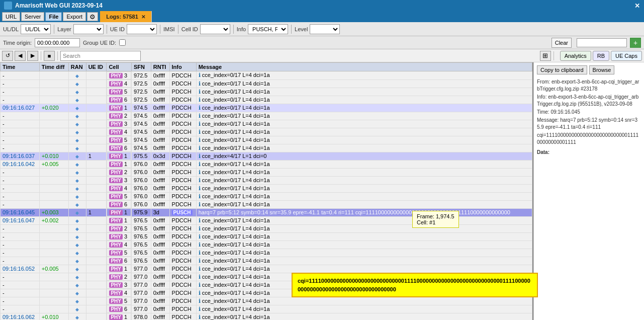 The image size is (644, 320). What do you see at coordinates (266, 309) in the screenshot?
I see `table-row: -◆PHY6977.00xffffPDCCHℹ cce_index=0/17 L…` at bounding box center [266, 309].